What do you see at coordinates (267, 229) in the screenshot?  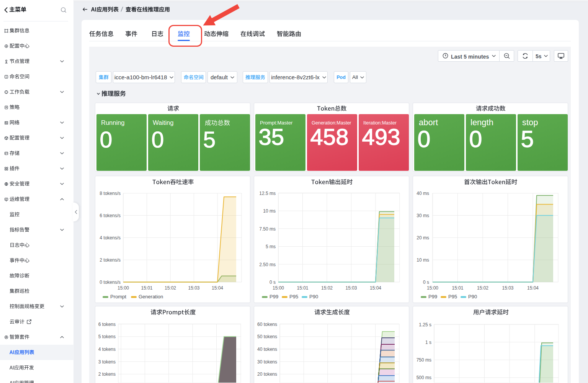 I see `svg-text: 7.50 ms` at bounding box center [267, 229].